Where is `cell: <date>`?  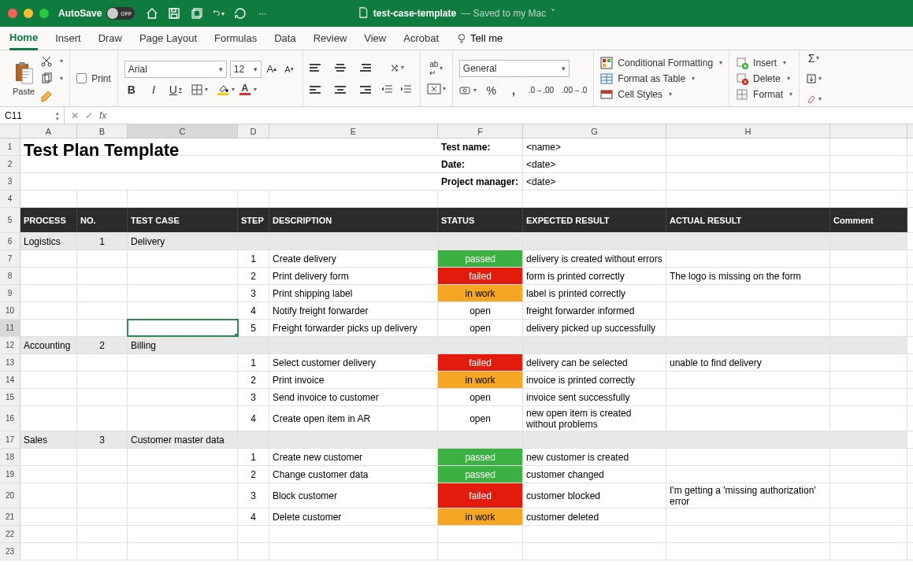
cell: <date> is located at coordinates (595, 164).